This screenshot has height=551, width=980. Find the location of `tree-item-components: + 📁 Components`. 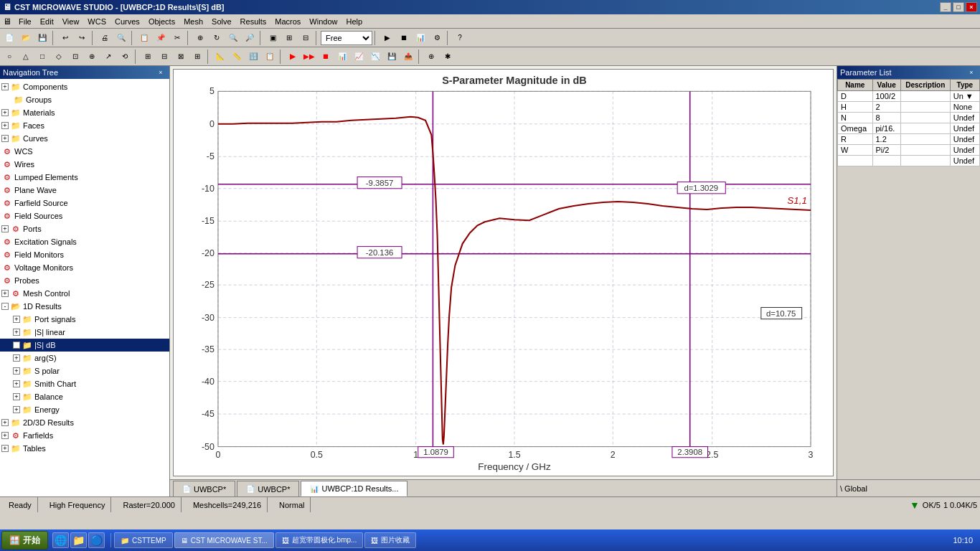

tree-item-components: + 📁 Components is located at coordinates (85, 87).